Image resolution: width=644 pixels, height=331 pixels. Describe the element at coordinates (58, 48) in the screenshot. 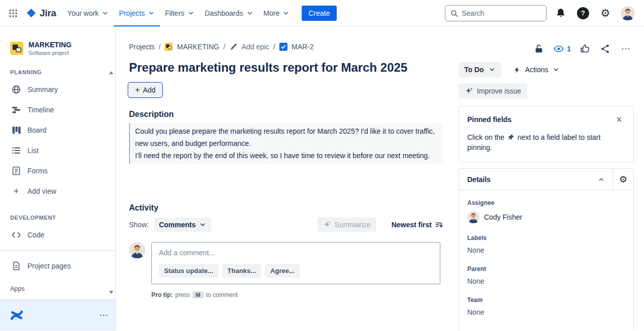

I see `project-header: MARKETING Software project` at that location.